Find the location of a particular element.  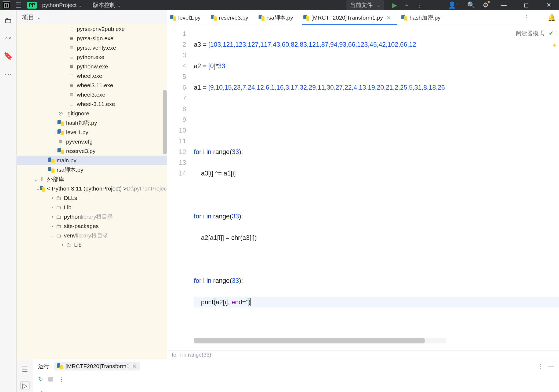

tree-row: ›🗀DLLs is located at coordinates (92, 198).